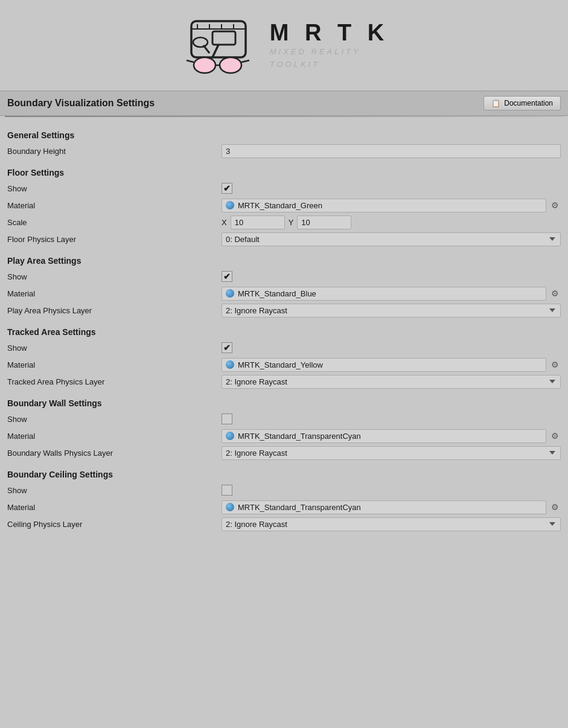 The width and height of the screenshot is (568, 728). Describe the element at coordinates (227, 490) in the screenshot. I see `boundary-ceiling-show-checkbox` at that location.